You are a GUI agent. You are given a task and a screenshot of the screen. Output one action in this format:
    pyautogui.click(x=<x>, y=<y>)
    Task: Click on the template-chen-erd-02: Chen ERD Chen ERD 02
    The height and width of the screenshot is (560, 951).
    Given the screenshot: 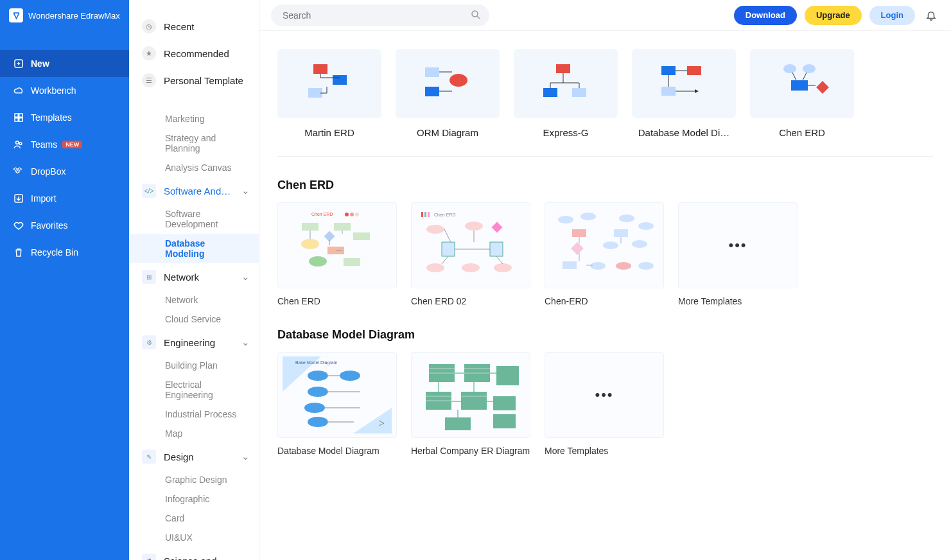 What is the action you would take?
    pyautogui.click(x=471, y=254)
    